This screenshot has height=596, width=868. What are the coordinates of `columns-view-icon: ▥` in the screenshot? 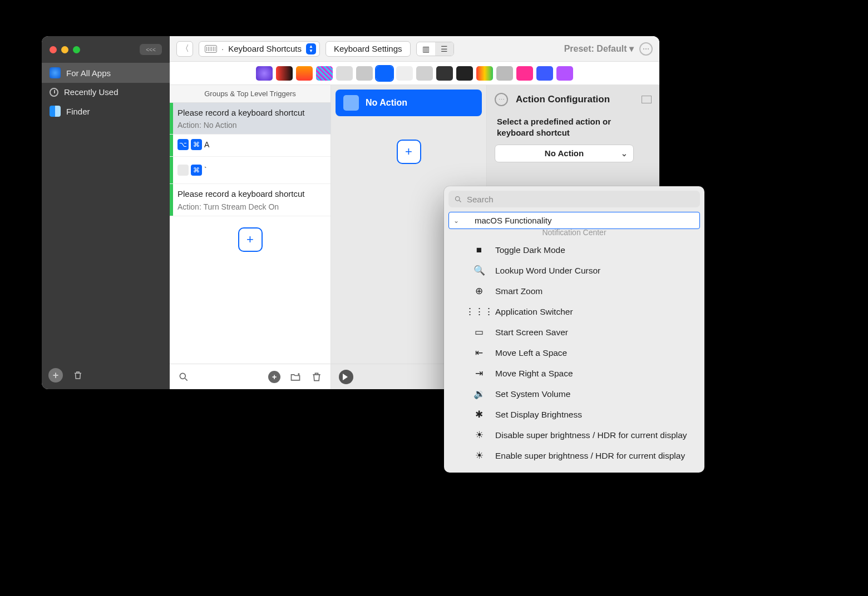 It's located at (426, 49).